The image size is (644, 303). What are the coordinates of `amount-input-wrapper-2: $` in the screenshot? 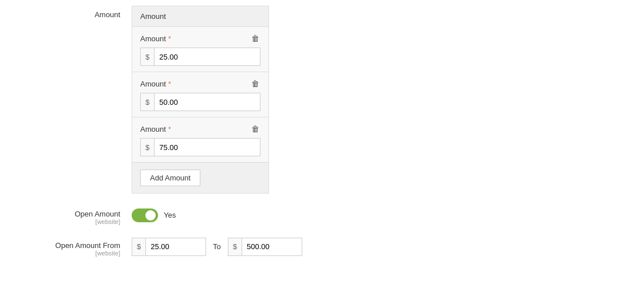 It's located at (200, 102).